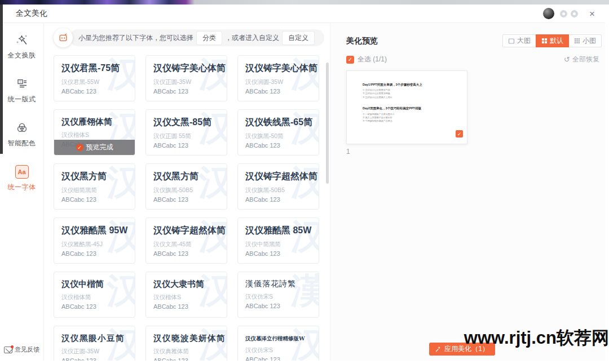 The width and height of the screenshot is (609, 364). Describe the element at coordinates (22, 40) in the screenshot. I see `magic-wand-icon` at that location.